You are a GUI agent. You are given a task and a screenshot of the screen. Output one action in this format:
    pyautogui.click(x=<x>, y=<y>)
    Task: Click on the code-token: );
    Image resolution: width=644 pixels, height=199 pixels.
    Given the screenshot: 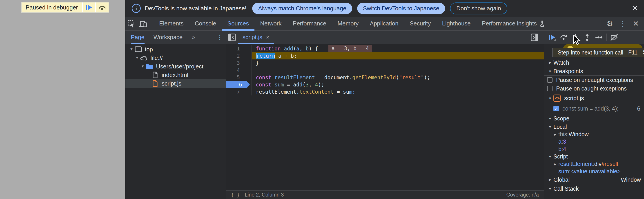 What is the action you would take?
    pyautogui.click(x=427, y=78)
    